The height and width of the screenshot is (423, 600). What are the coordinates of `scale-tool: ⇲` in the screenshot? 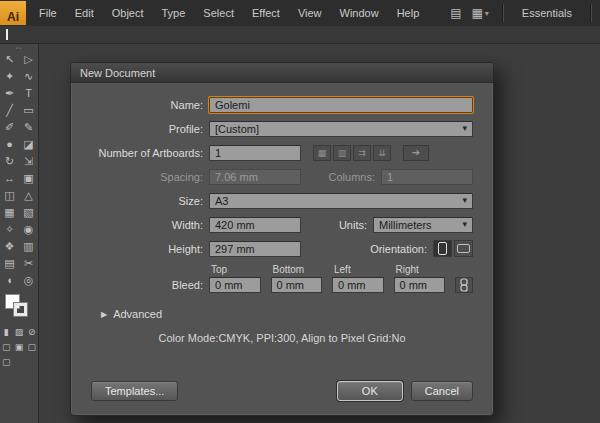 It's located at (28, 162).